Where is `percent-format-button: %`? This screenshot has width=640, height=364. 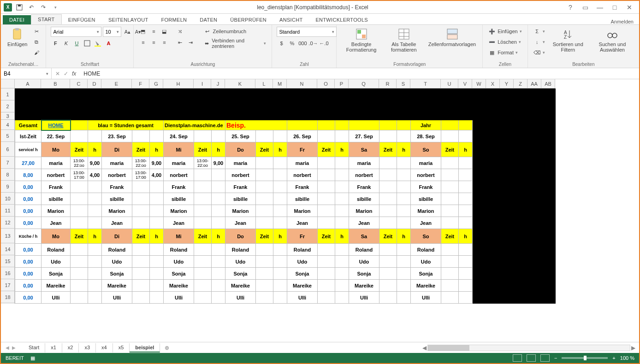 percent-format-button: % is located at coordinates (292, 43).